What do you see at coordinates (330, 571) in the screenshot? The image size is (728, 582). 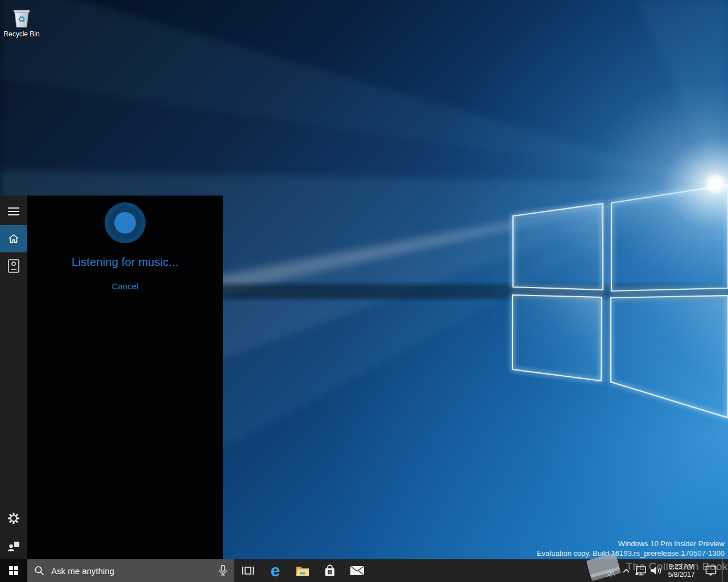 I see `store-button` at bounding box center [330, 571].